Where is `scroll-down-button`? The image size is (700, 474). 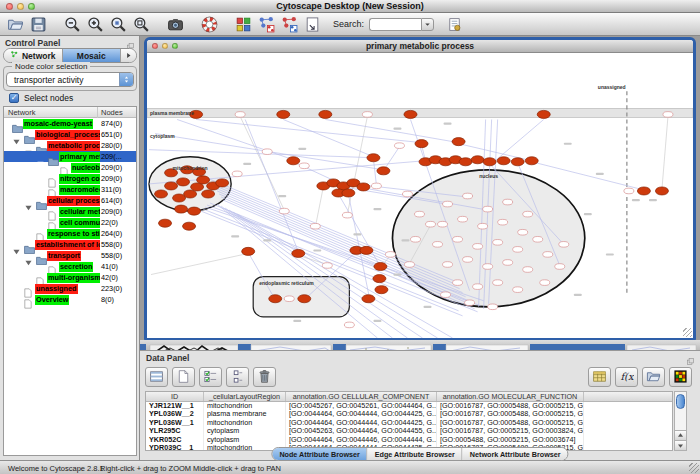
scroll-down-button is located at coordinates (680, 445).